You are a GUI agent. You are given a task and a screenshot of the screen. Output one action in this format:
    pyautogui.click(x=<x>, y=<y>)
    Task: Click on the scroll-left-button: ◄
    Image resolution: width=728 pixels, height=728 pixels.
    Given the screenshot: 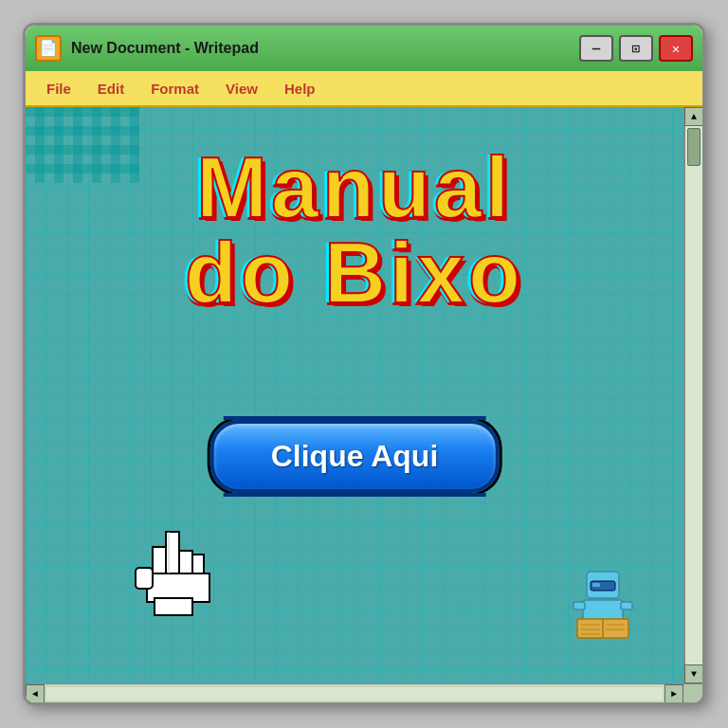 What is the action you would take?
    pyautogui.click(x=35, y=694)
    